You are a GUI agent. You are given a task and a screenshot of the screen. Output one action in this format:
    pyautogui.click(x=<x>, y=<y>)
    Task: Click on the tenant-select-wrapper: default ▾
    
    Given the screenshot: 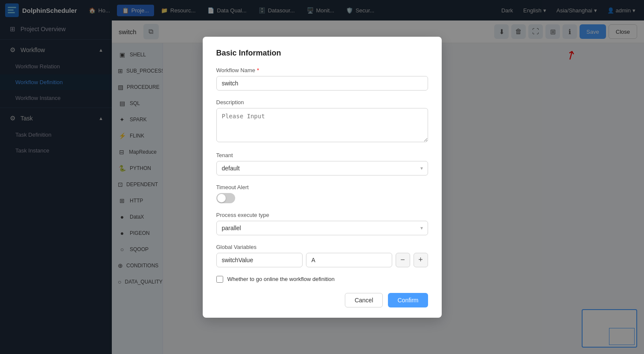 What is the action you would take?
    pyautogui.click(x=322, y=168)
    